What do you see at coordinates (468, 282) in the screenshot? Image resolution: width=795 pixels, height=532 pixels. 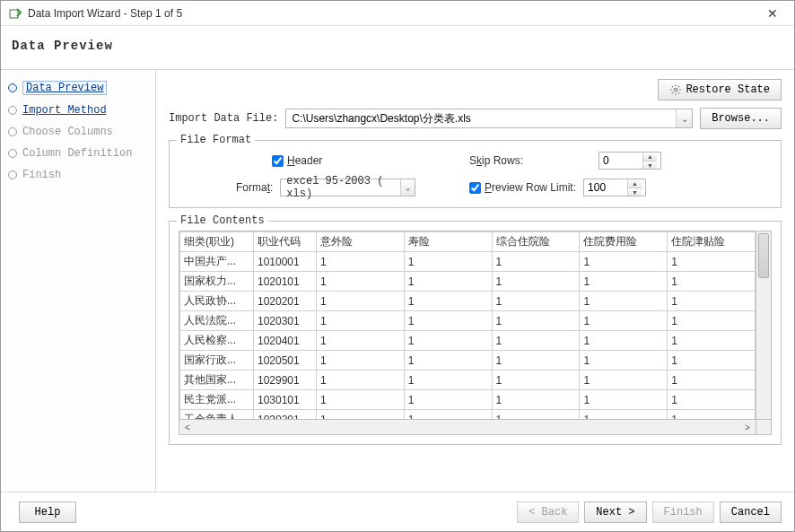 I see `table-row: 国家权力...102010111111` at bounding box center [468, 282].